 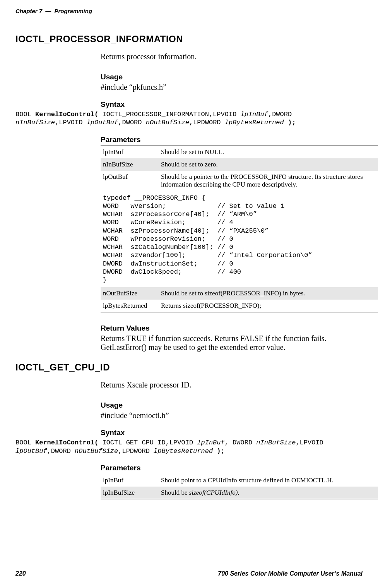 What do you see at coordinates (231, 140) in the screenshot?
I see `section1-parameters-heading: Parameters` at bounding box center [231, 140].